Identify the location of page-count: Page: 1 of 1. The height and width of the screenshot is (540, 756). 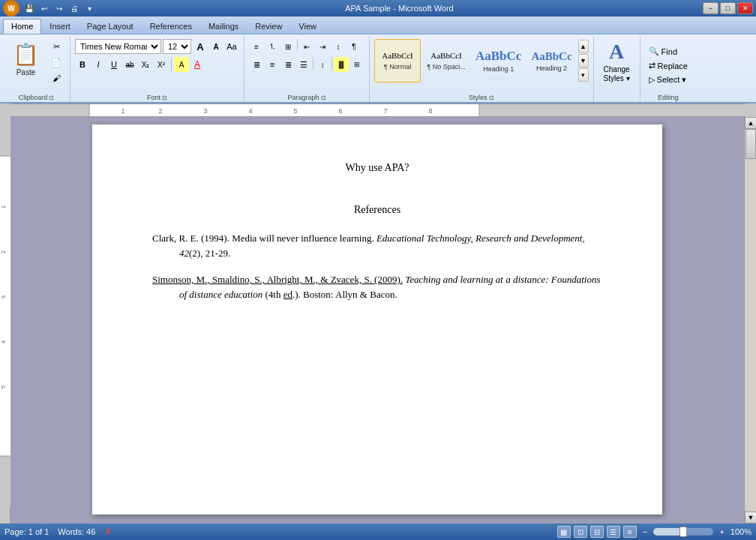
(27, 532).